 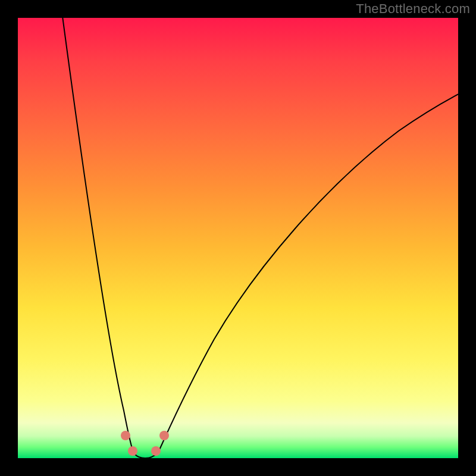 What do you see at coordinates (413, 9) in the screenshot?
I see `watermark-text: TheBottleneck.com` at bounding box center [413, 9].